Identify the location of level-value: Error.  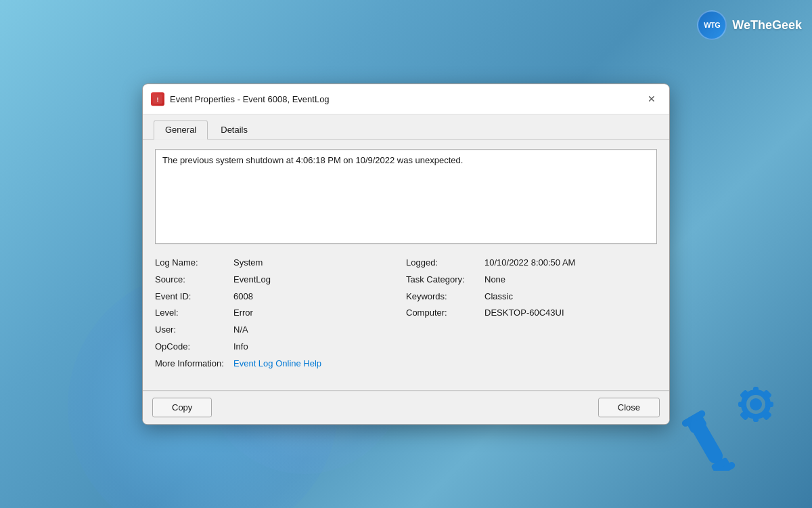
(244, 314).